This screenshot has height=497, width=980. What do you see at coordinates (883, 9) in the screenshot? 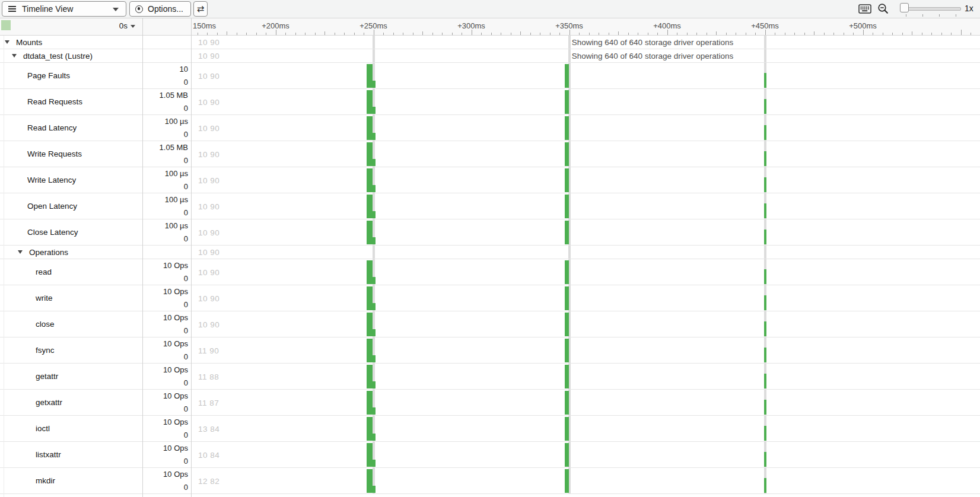
I see `zoom-out-icon` at bounding box center [883, 9].